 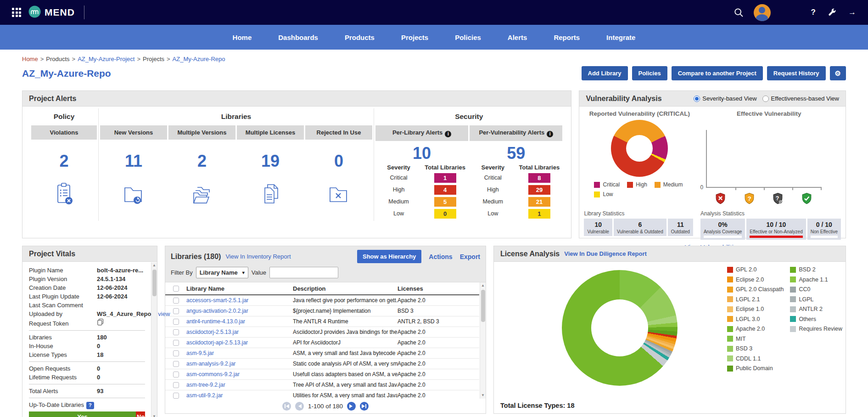 What do you see at coordinates (725, 98) in the screenshot?
I see `severity-view-radio: Severity-based View` at bounding box center [725, 98].